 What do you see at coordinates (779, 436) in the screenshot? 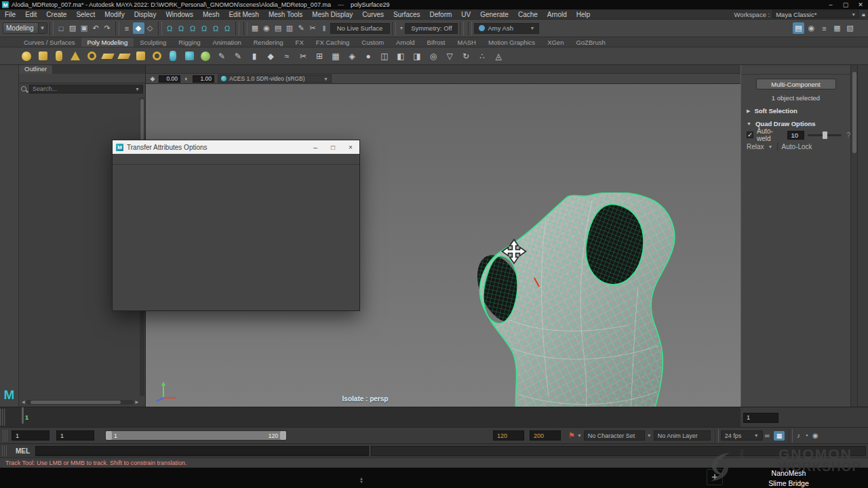
I see `time-editor-icon: ▦` at bounding box center [779, 436].